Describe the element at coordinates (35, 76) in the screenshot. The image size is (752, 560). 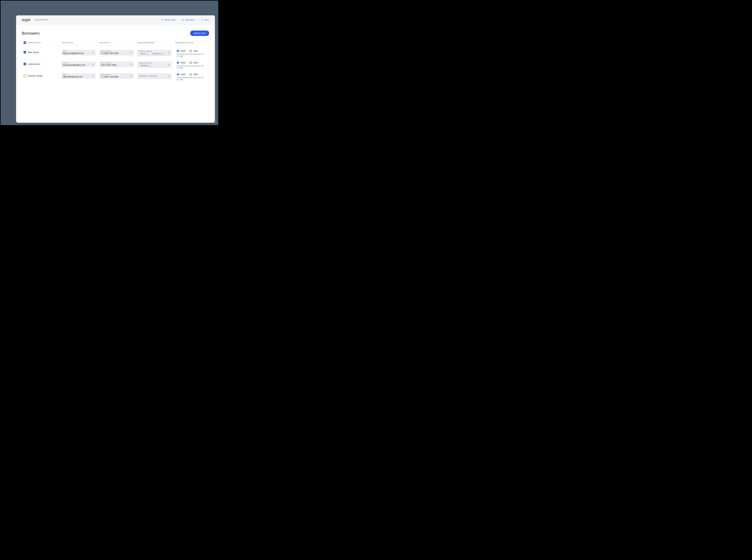
I see `borrower-name: Dominic Jones` at that location.